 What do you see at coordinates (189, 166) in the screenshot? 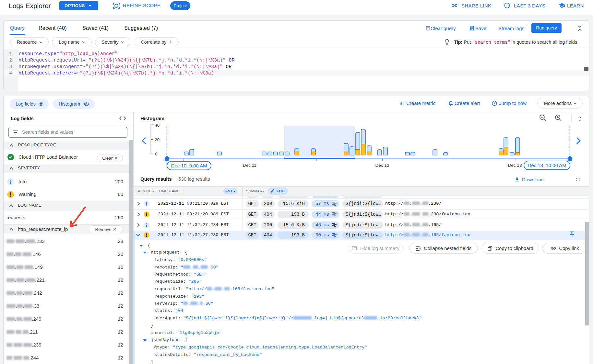
I see `svg-text: Dec 10, 9:00 AM` at bounding box center [189, 166].